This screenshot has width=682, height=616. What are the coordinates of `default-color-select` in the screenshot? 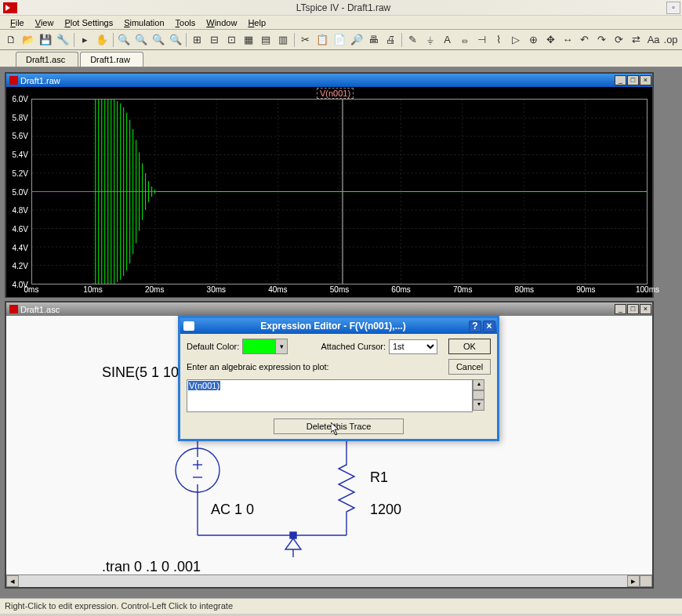 It's located at (265, 346).